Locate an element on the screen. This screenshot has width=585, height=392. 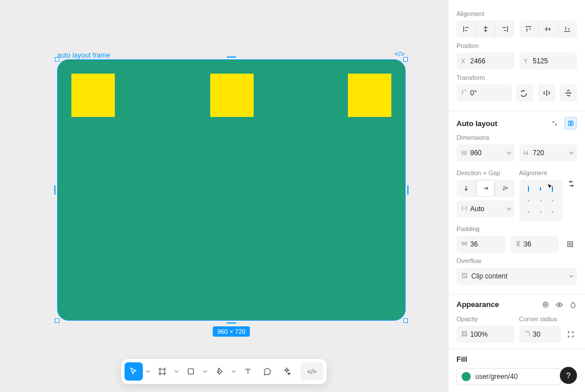
radius-input is located at coordinates (545, 334).